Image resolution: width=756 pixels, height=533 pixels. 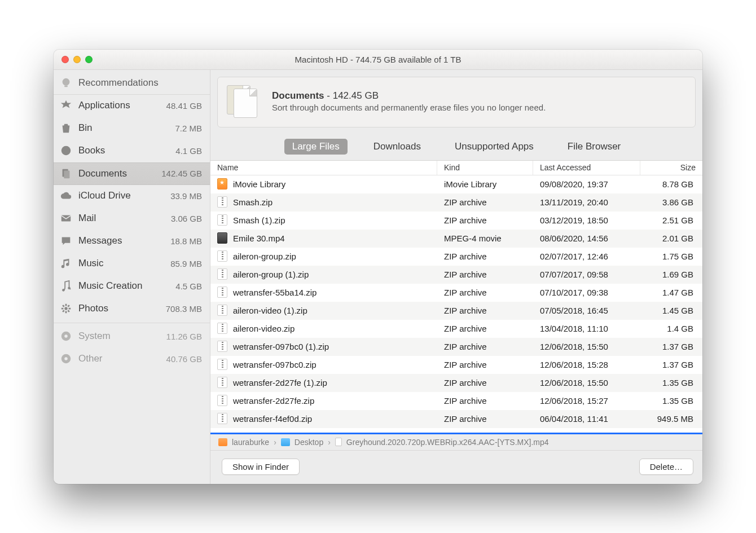 What do you see at coordinates (132, 337) in the screenshot?
I see `sidebar-item-system: System11.26 GB` at bounding box center [132, 337].